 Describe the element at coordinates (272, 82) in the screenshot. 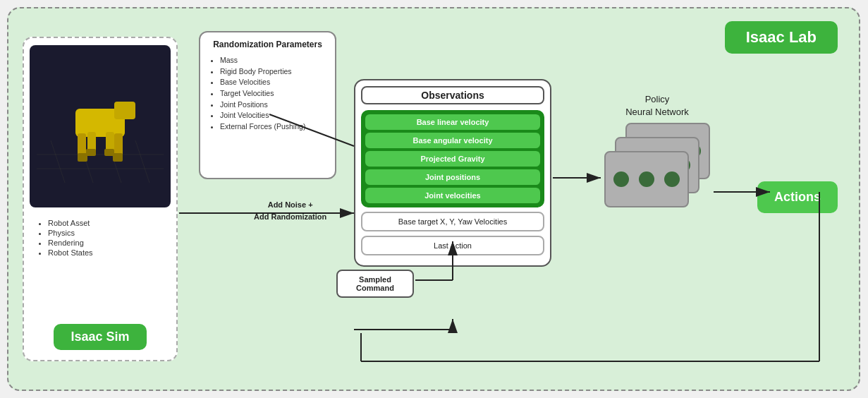

I see `rand-item-2: Base Velocities` at that location.